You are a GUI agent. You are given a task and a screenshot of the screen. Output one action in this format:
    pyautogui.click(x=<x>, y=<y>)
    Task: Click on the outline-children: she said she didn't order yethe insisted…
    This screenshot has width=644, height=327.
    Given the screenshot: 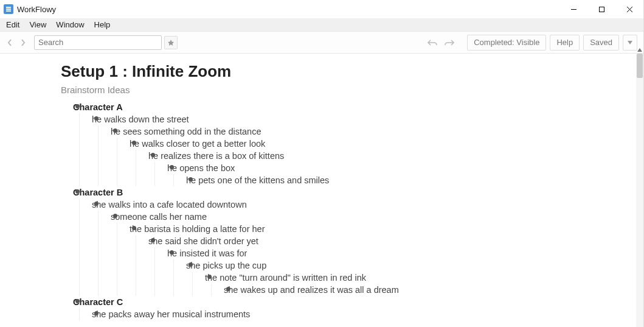 What is the action you would take?
    pyautogui.click(x=386, y=265)
    